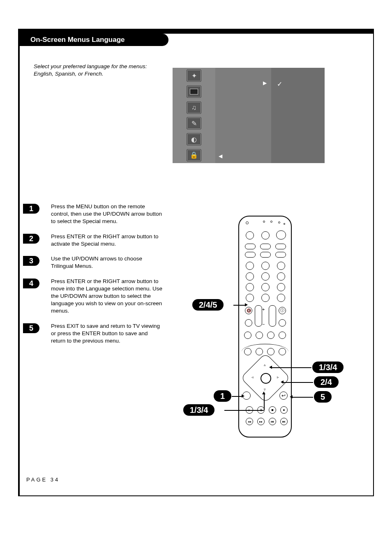  What do you see at coordinates (194, 155) in the screenshot?
I see `lock-icon: 🔒` at bounding box center [194, 155].